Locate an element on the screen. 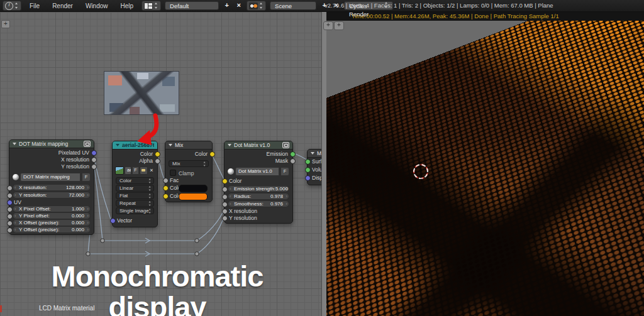 The width and height of the screenshot is (644, 316). projection-select: Flat is located at coordinates (135, 196).